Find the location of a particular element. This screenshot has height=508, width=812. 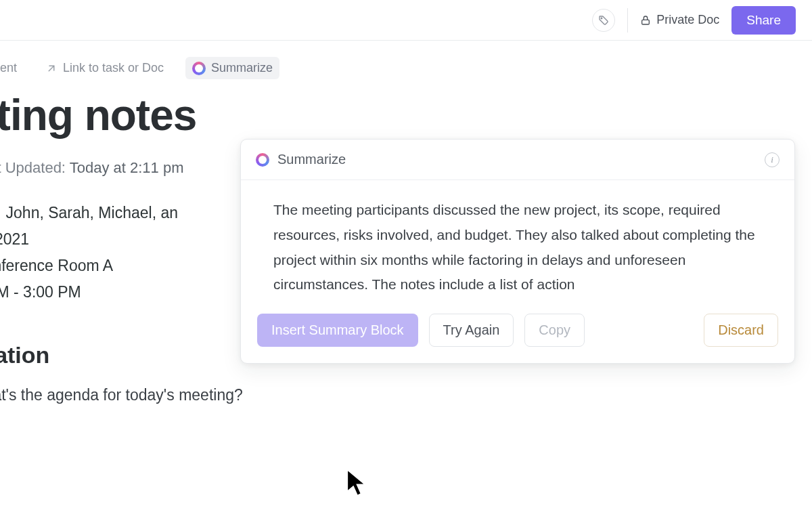

info-icon: i is located at coordinates (772, 160).